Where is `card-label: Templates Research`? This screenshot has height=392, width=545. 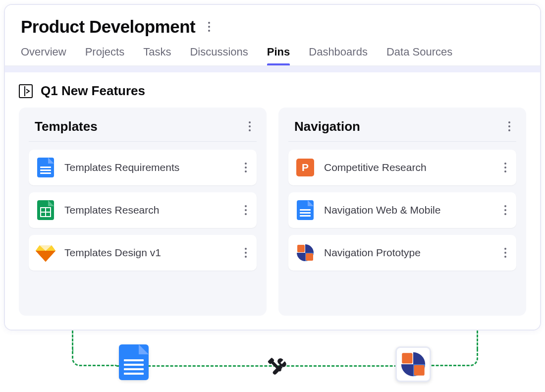 card-label: Templates Research is located at coordinates (149, 210).